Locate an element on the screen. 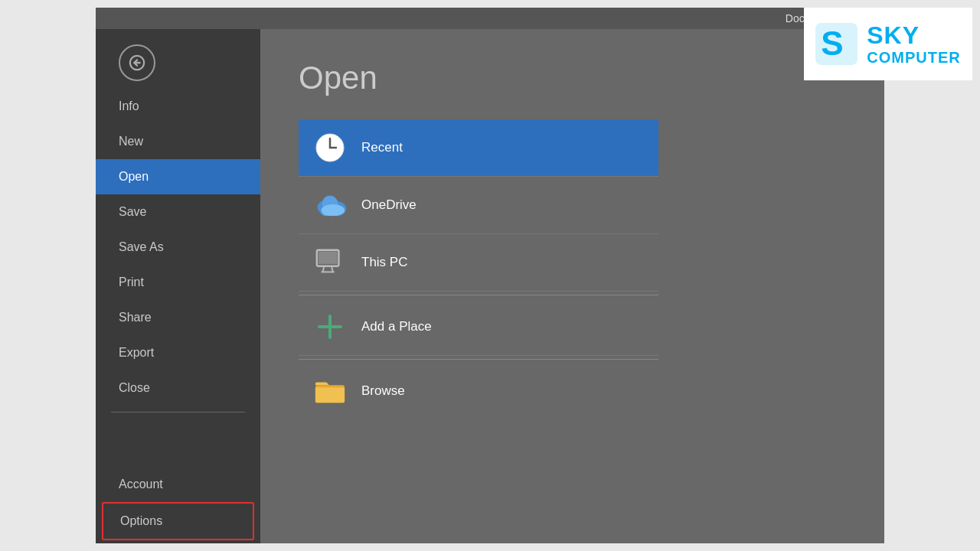 The width and height of the screenshot is (980, 551). onedrive-icon is located at coordinates (330, 205).